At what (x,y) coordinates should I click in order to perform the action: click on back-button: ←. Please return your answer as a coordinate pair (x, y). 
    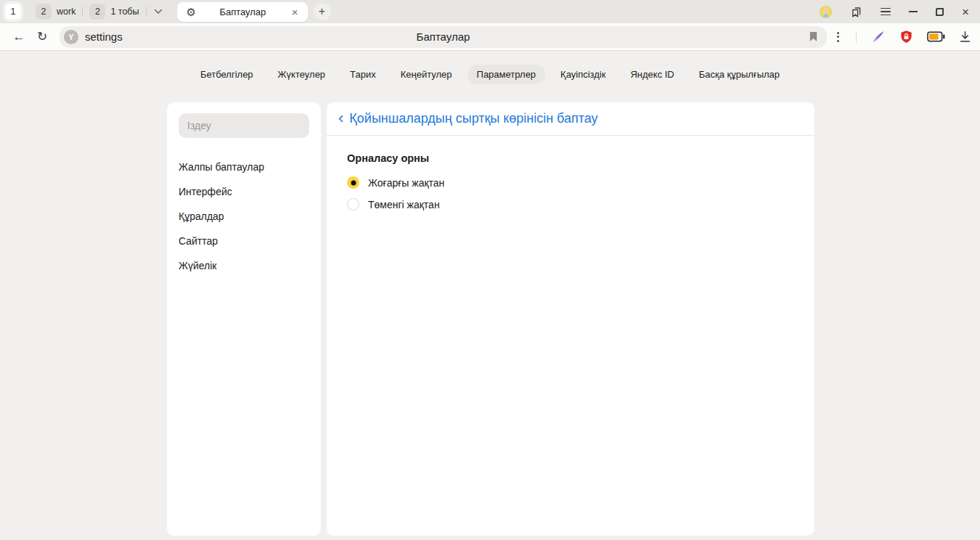
    Looking at the image, I should click on (19, 37).